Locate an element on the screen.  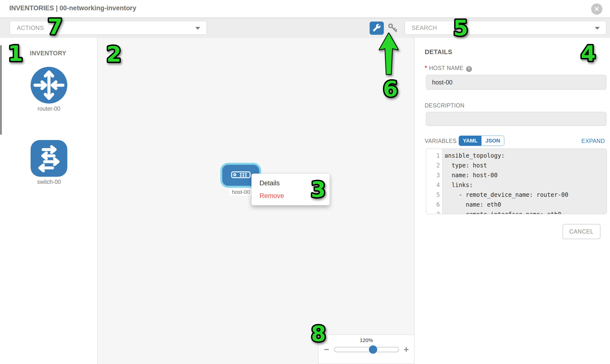
code-line: name: eth0 is located at coordinates (506, 205).